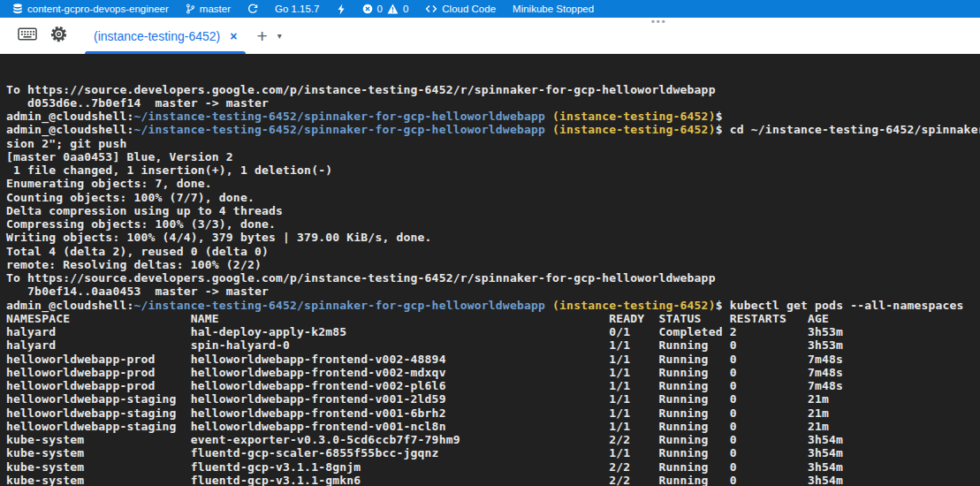 The image size is (980, 486). What do you see at coordinates (493, 170) in the screenshot?
I see `terminal-line: 1 file changed, 1 insertion(+), 1 deleti…` at bounding box center [493, 170].